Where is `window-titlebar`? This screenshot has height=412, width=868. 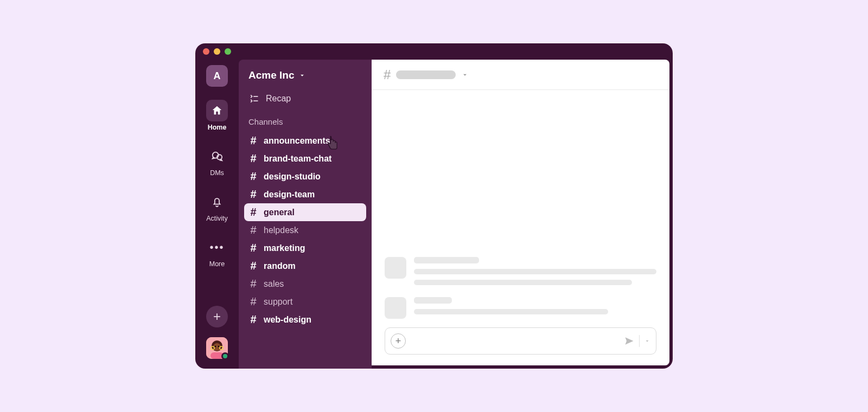 window-titlebar is located at coordinates (434, 52).